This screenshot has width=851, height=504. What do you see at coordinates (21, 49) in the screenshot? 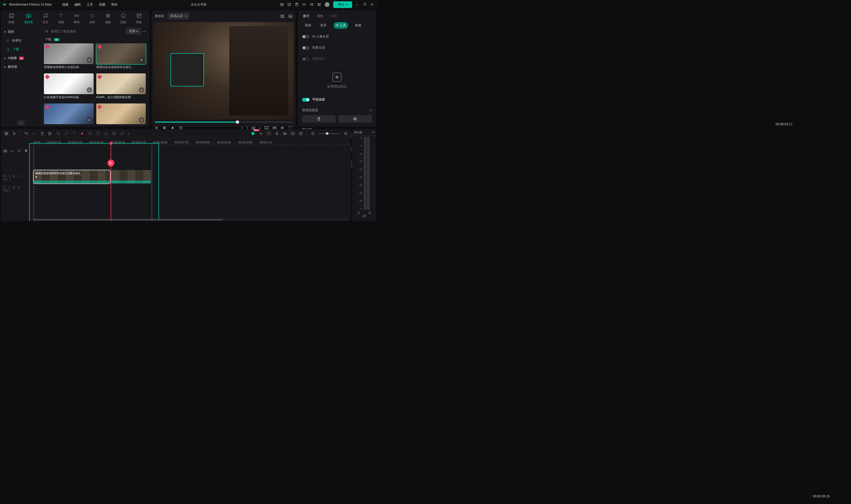
I see `sidebar-item-downloads: 下載` at bounding box center [21, 49].